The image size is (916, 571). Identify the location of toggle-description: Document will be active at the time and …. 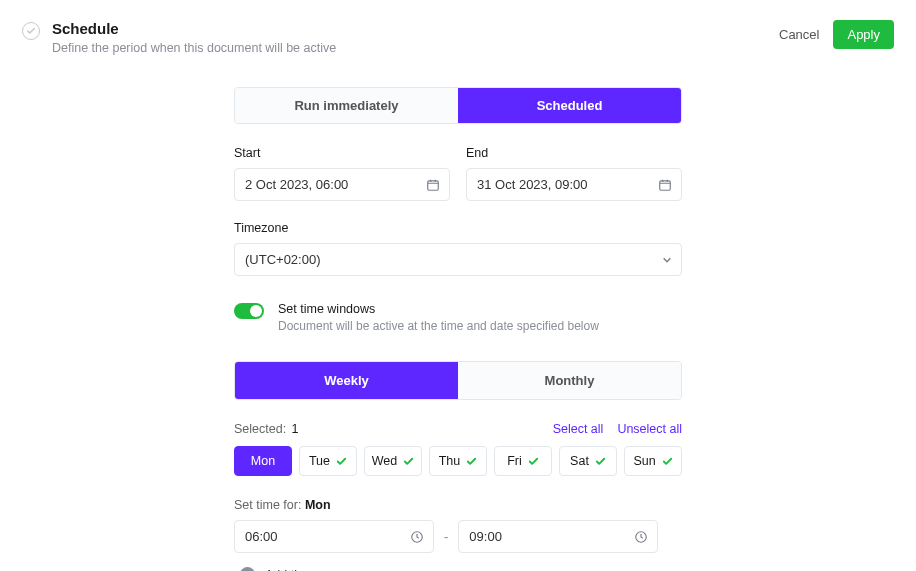
(438, 326).